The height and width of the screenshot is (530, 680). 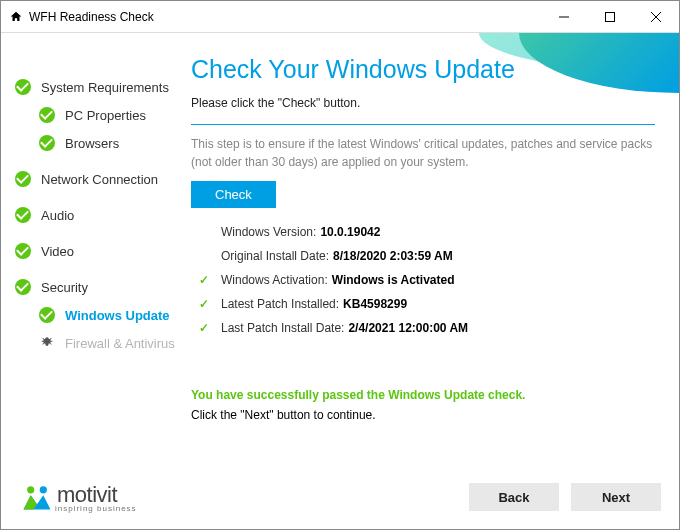 What do you see at coordinates (427, 328) in the screenshot?
I see `result-row-last-patch-date: ✓ Last Patch Install Date: 2/4/2021 12:0…` at bounding box center [427, 328].